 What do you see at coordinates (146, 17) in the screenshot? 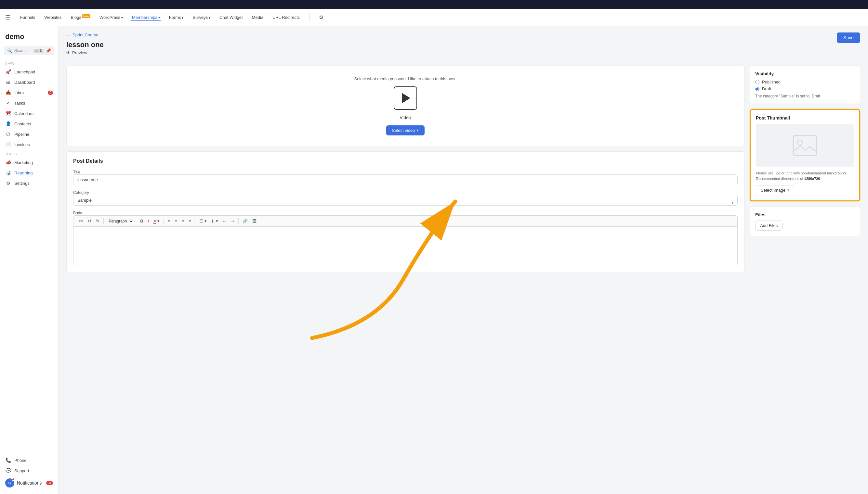
I see `nav-memberships: Memberships` at bounding box center [146, 17].